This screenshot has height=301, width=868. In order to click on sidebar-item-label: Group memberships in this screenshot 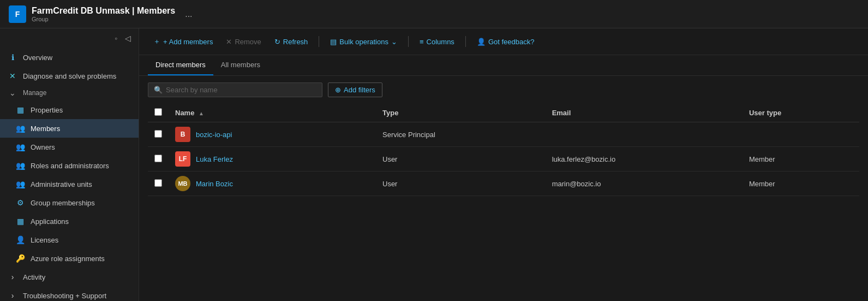, I will do `click(63, 203)`.